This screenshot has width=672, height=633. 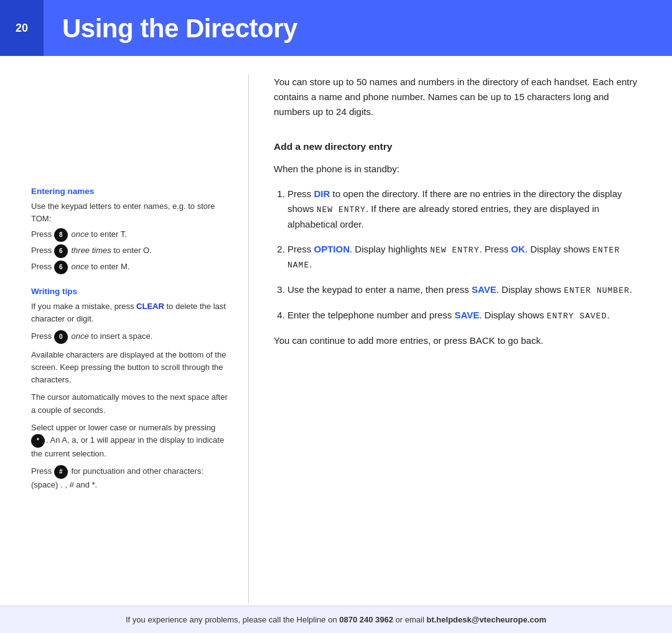 I want to click on writing-tips-section: Writing tips If you make a mistake, pres…, so click(x=131, y=389).